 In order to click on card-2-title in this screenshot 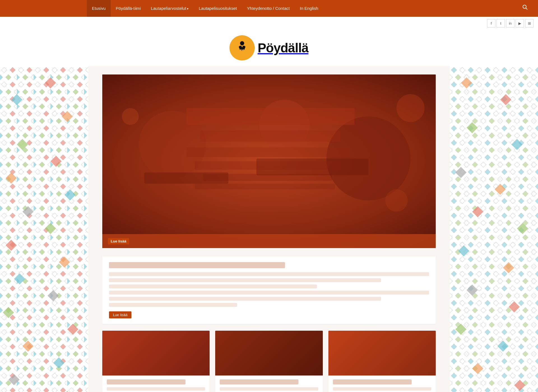, I will do `click(259, 382)`.